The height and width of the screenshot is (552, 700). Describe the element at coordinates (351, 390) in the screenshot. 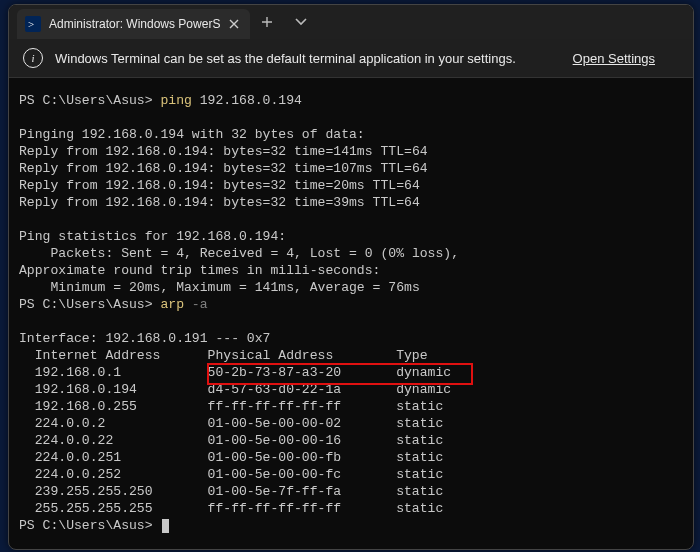

I see `arp-row: 192.168.0.194d4-57-63-d0-22-1adynamic` at that location.